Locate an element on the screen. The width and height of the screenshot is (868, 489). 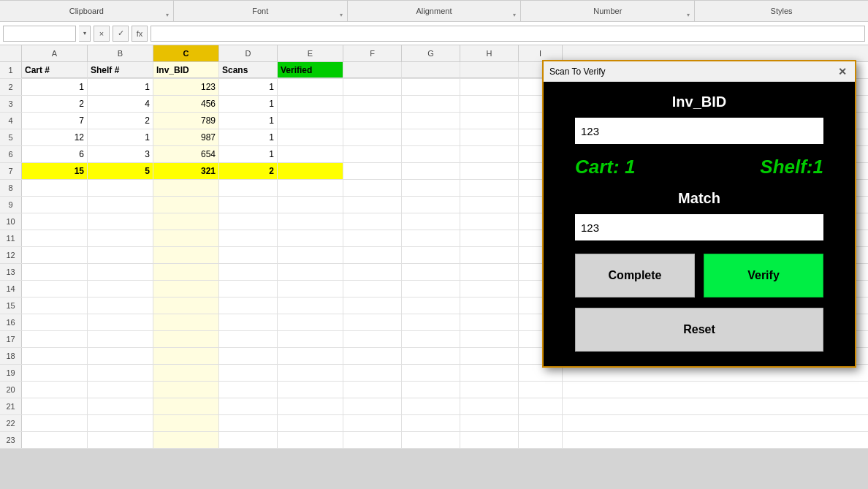
cell-G4 is located at coordinates (431, 121).